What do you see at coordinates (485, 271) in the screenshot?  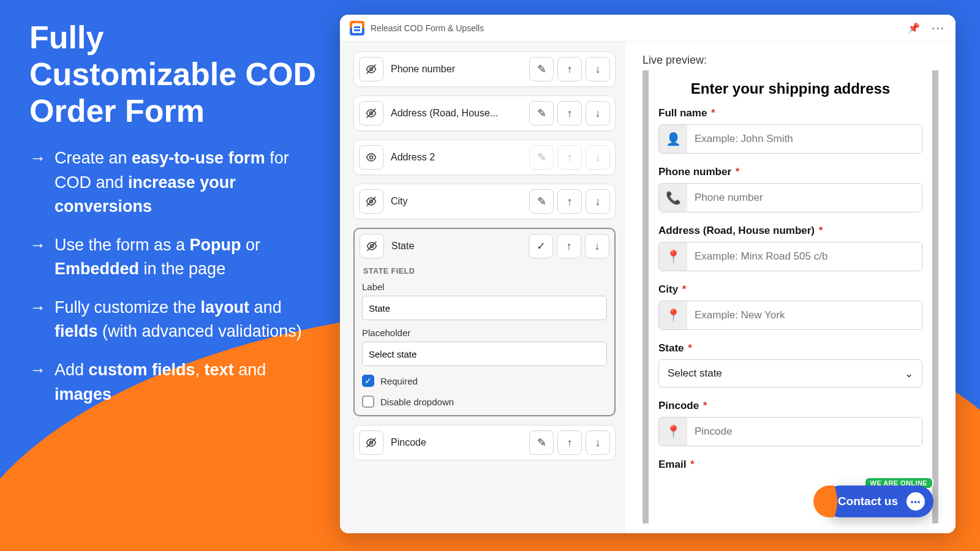 I see `section-title: STATE FIELD` at bounding box center [485, 271].